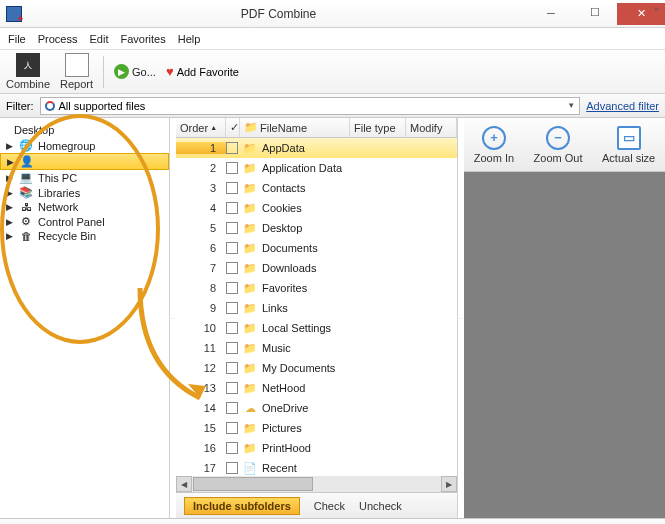  Describe the element at coordinates (253, 484) in the screenshot. I see `scroll-thumb` at that location.